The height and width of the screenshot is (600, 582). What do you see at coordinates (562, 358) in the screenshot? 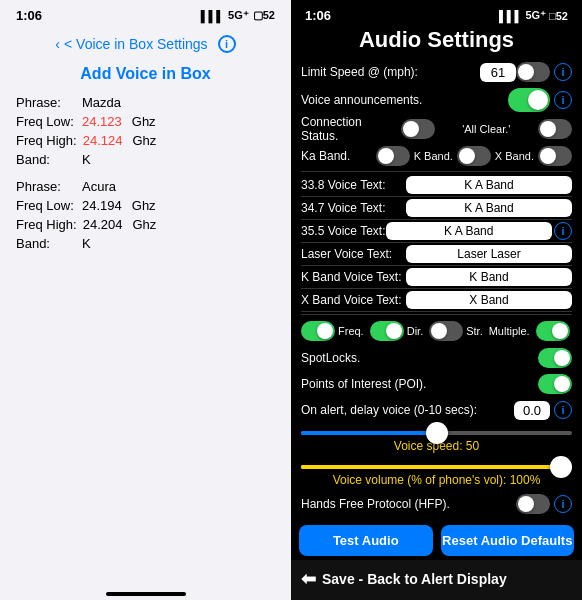
I see `spotlocks-toggle-knob` at bounding box center [562, 358].